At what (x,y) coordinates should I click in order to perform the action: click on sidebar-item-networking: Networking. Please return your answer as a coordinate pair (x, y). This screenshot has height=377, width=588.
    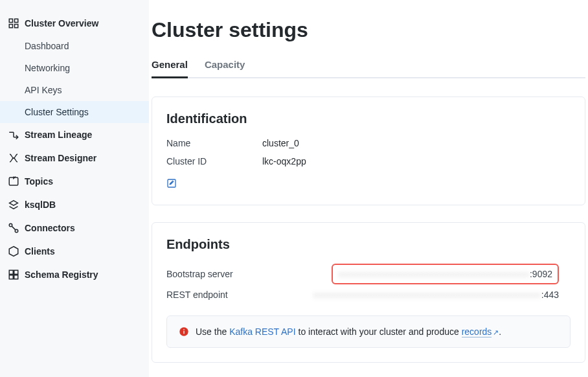
    Looking at the image, I should click on (74, 68).